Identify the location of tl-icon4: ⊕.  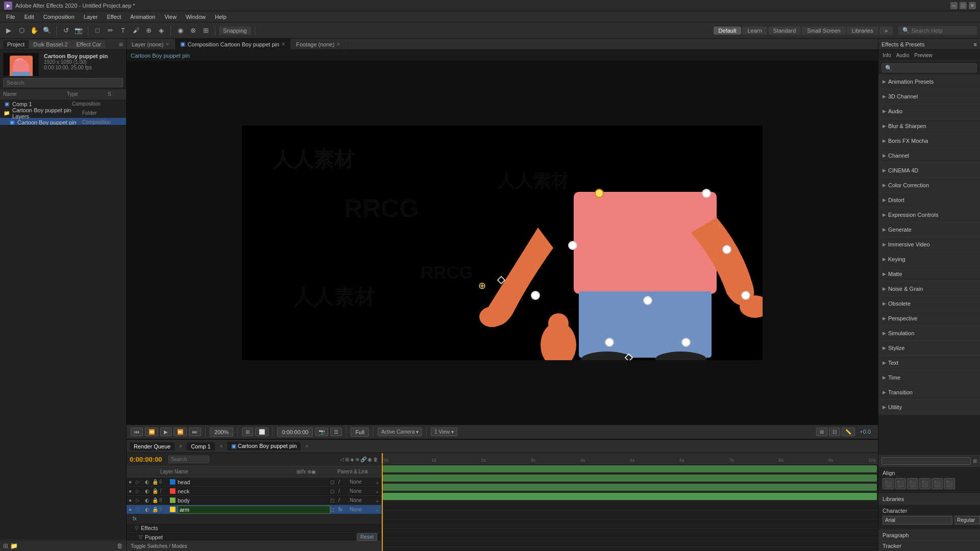
(357, 459).